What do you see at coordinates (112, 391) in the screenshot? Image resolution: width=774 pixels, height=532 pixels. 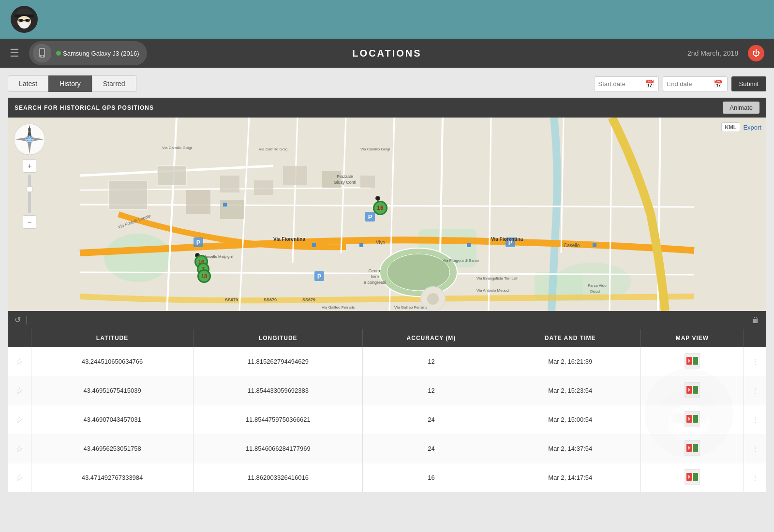 I see `row-lat: 43.46951675415039` at bounding box center [112, 391].